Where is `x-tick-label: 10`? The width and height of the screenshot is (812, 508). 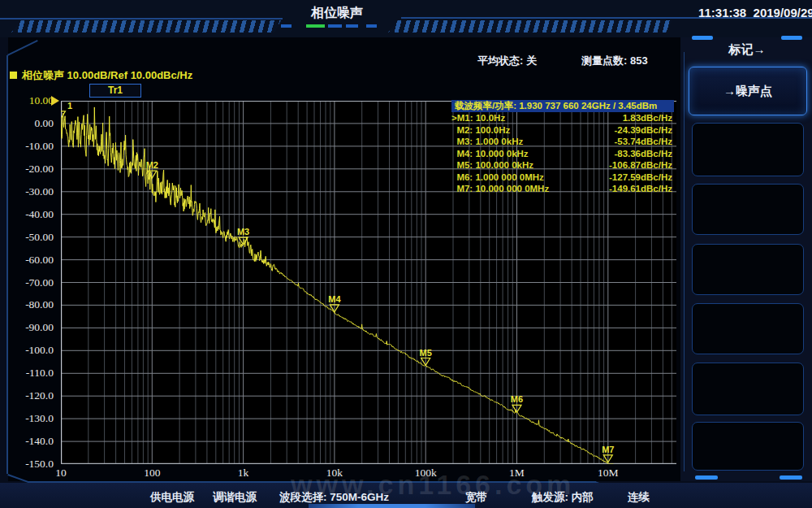
x-tick-label: 10 is located at coordinates (61, 473).